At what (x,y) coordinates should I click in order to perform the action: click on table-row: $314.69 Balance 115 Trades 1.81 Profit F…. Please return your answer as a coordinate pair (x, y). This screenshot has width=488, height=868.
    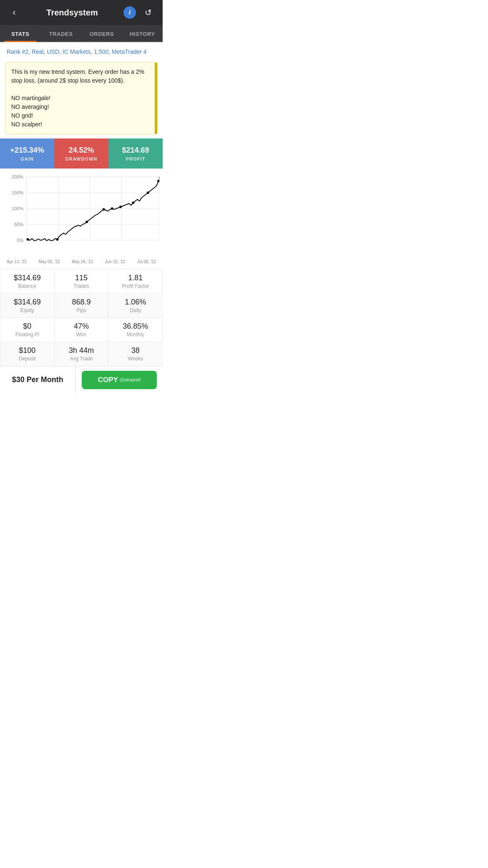
    Looking at the image, I should click on (82, 282).